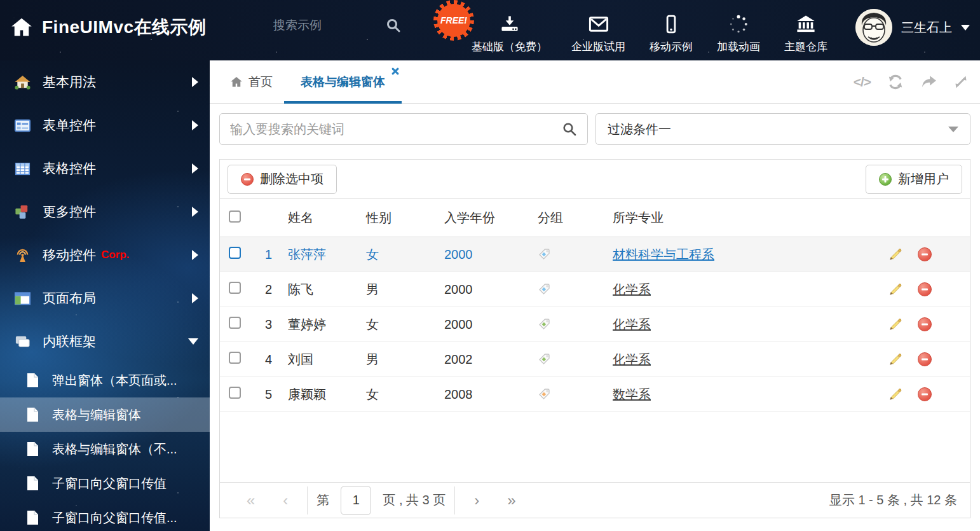 Image resolution: width=980 pixels, height=531 pixels. What do you see at coordinates (105, 415) in the screenshot?
I see `sidebar-subitem-grid-edit-window: 表格与编辑窗体` at bounding box center [105, 415].